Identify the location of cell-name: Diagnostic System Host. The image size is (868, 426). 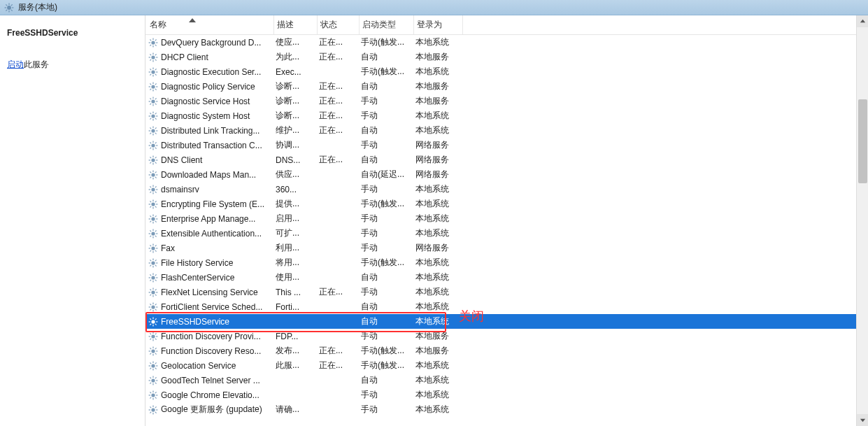
(209, 116).